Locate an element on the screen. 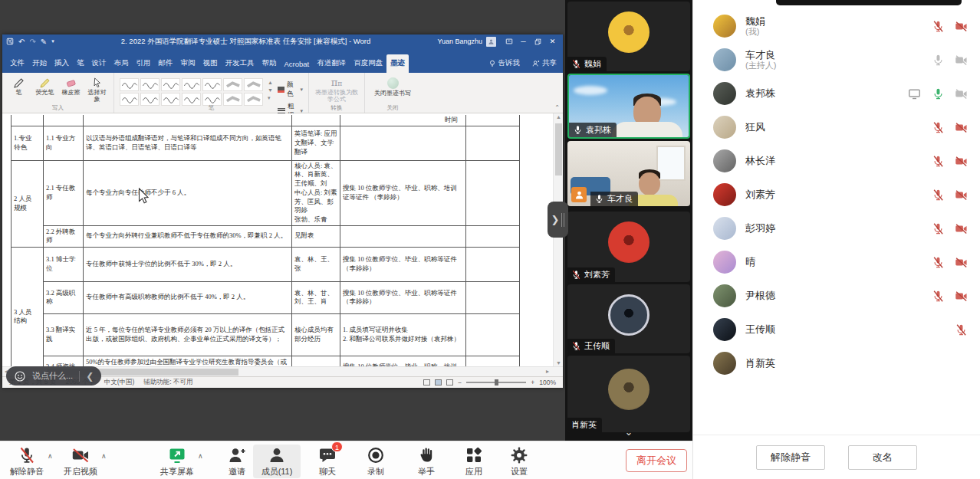  ribbon-tab-引用: 引用 is located at coordinates (144, 64).